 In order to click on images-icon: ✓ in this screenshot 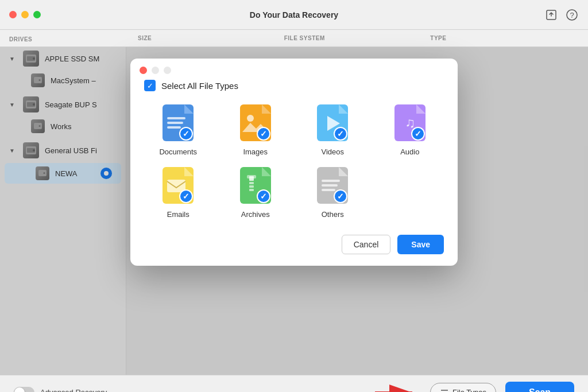, I will do `click(256, 123)`.